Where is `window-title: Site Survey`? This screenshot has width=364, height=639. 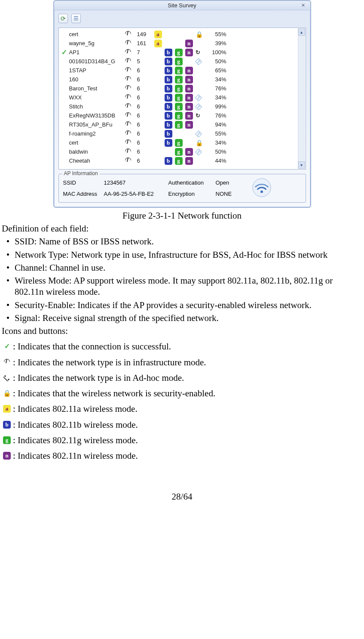 window-title: Site Survey is located at coordinates (182, 5).